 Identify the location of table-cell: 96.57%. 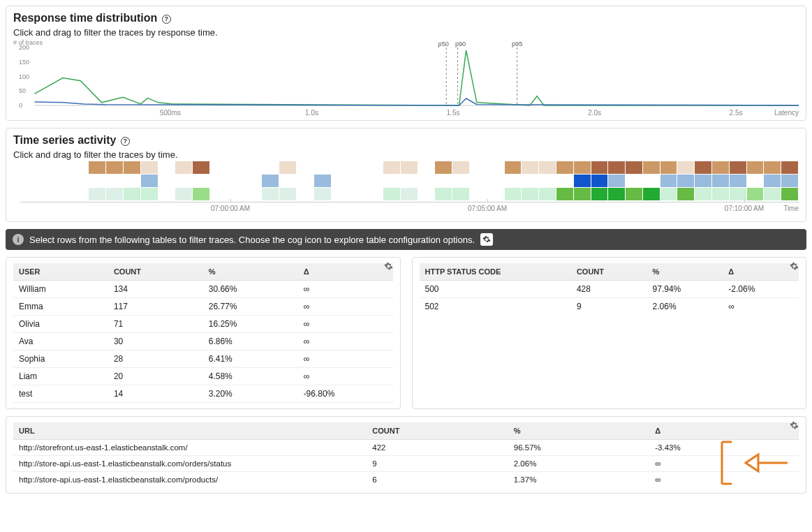
(580, 448).